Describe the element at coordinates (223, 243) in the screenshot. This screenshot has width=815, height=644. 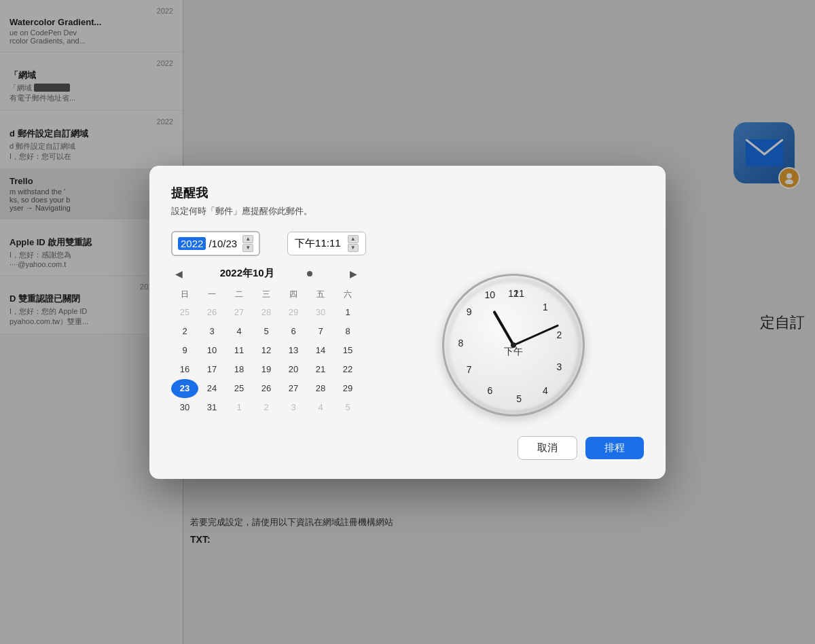
I see `date-rest: /10/23` at that location.